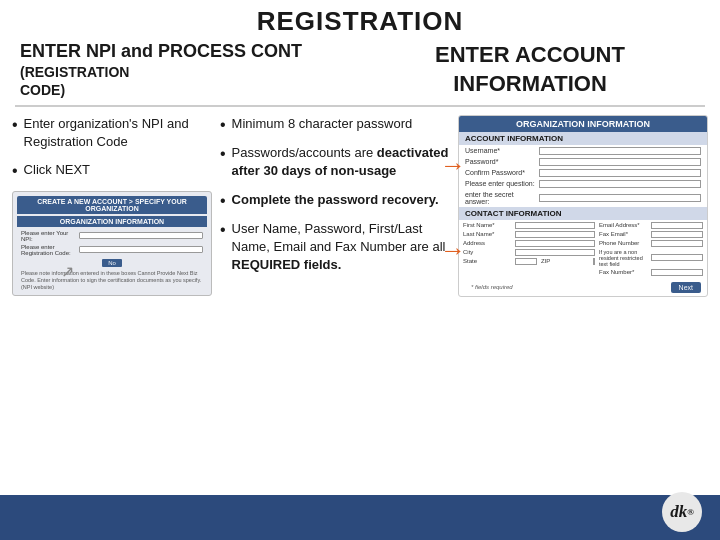  Describe the element at coordinates (677, 258) in the screenshot. I see `form-input-nonresident` at that location.